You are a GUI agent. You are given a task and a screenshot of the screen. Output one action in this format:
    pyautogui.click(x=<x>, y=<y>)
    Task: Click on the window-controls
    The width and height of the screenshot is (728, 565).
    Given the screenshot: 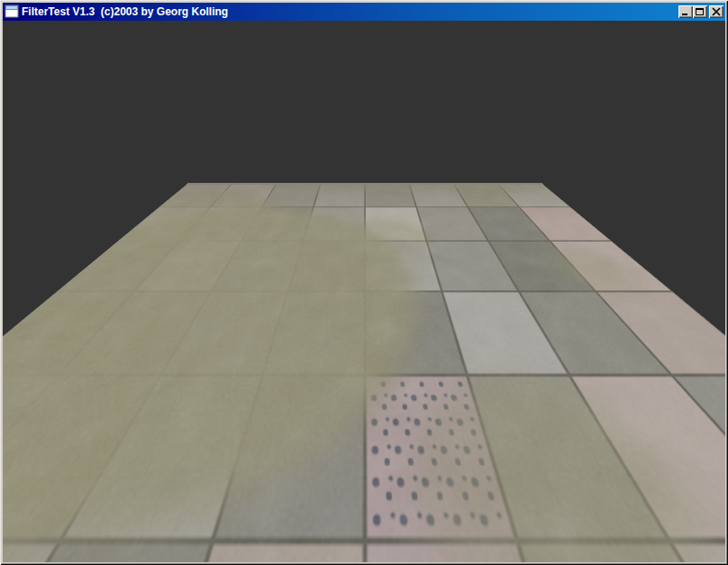 What is the action you would take?
    pyautogui.click(x=701, y=12)
    